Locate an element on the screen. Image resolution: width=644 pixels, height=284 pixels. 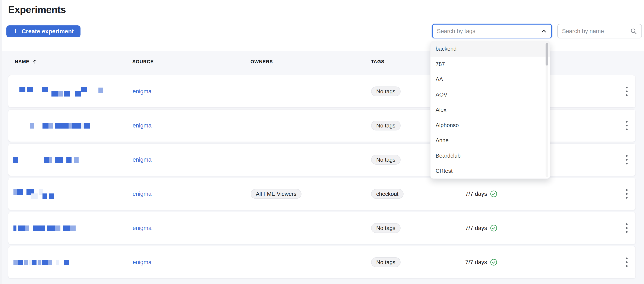
create-experiment-label: Create experiment is located at coordinates (48, 32).